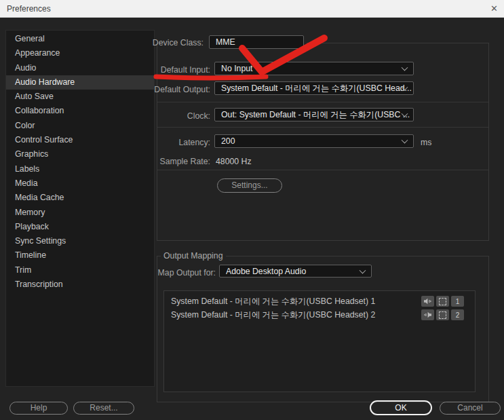  Describe the element at coordinates (457, 301) in the screenshot. I see `channel-number-button: 1` at that location.